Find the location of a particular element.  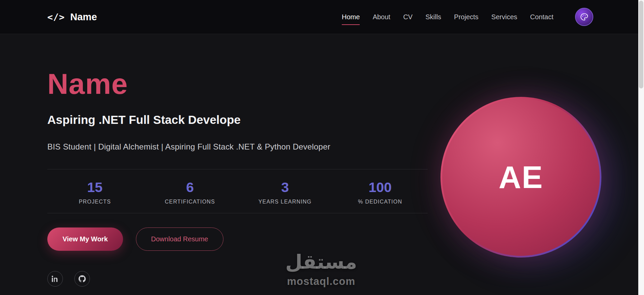

stat-certifications: 6 CERTIFICATIONS is located at coordinates (190, 192).